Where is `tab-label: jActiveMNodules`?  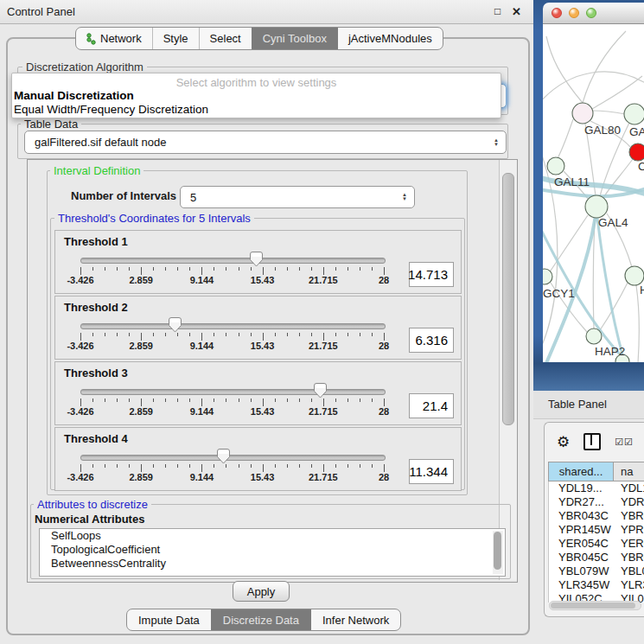
tab-label: jActiveMNodules is located at coordinates (391, 39).